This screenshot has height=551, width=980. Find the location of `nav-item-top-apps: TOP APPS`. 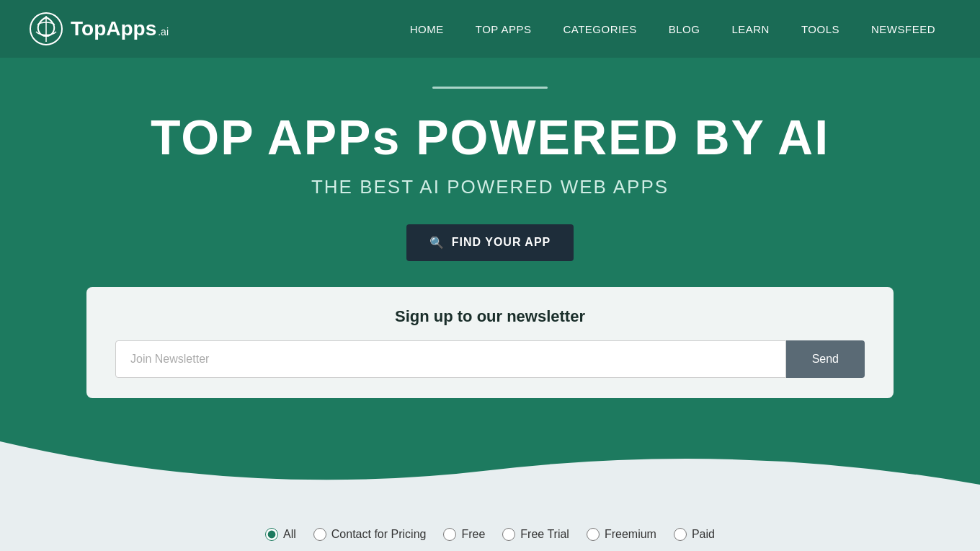

nav-item-top-apps: TOP APPS is located at coordinates (504, 29).